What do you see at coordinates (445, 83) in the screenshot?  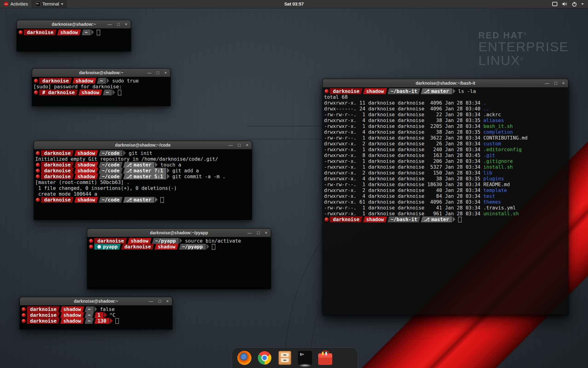 I see `window-titlebar: darknoise@shadow:~/bash-it—□×` at bounding box center [445, 83].